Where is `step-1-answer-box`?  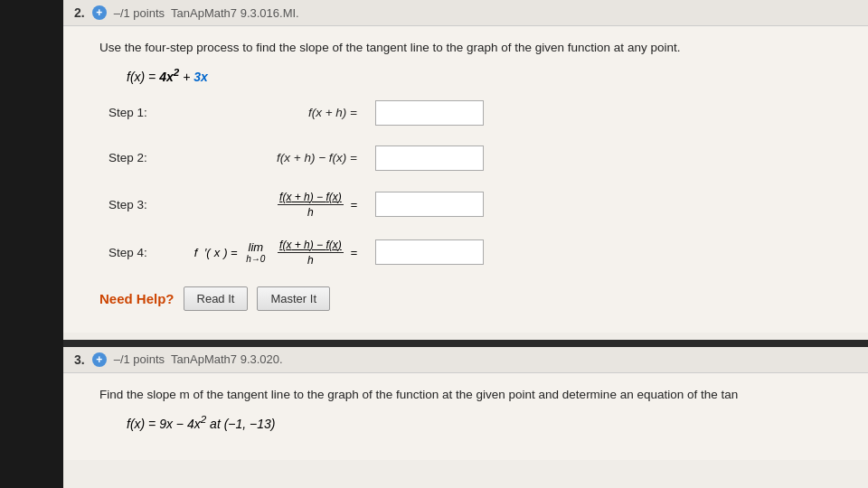 step-1-answer-box is located at coordinates (429, 113).